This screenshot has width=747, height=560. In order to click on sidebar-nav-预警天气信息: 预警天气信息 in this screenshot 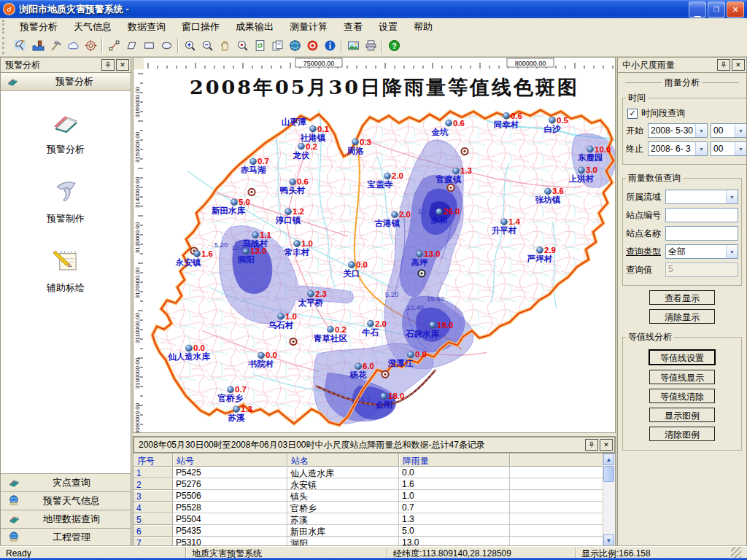, I will do `click(66, 500)`.